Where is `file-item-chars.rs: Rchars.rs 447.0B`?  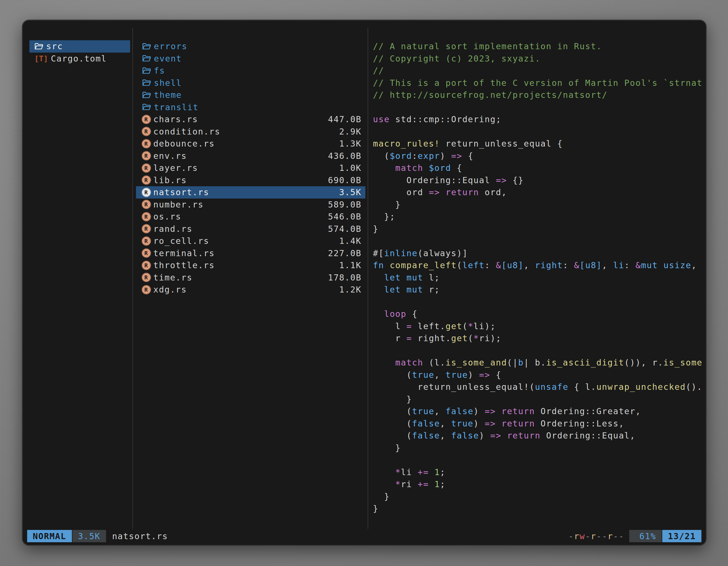 file-item-chars.rs: Rchars.rs 447.0B is located at coordinates (251, 119).